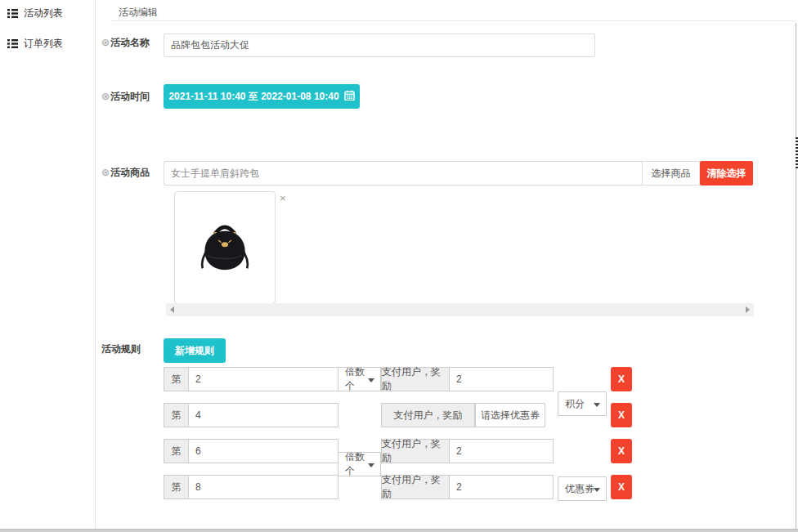 The height and width of the screenshot is (532, 798). Describe the element at coordinates (453, 21) in the screenshot. I see `tab-divider` at that location.